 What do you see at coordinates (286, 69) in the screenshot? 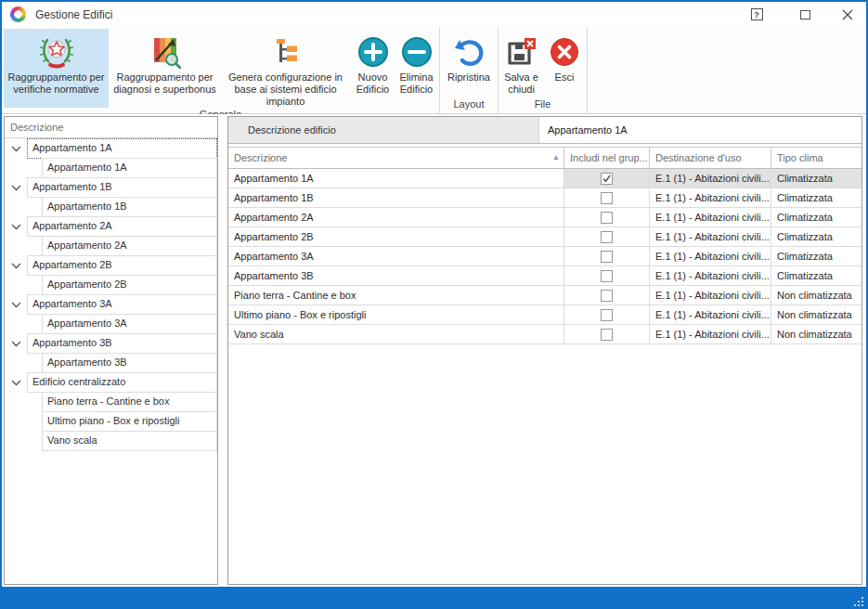
I see `genera-configurazione-button: Genera configurazione in base ai sistemi…` at bounding box center [286, 69].